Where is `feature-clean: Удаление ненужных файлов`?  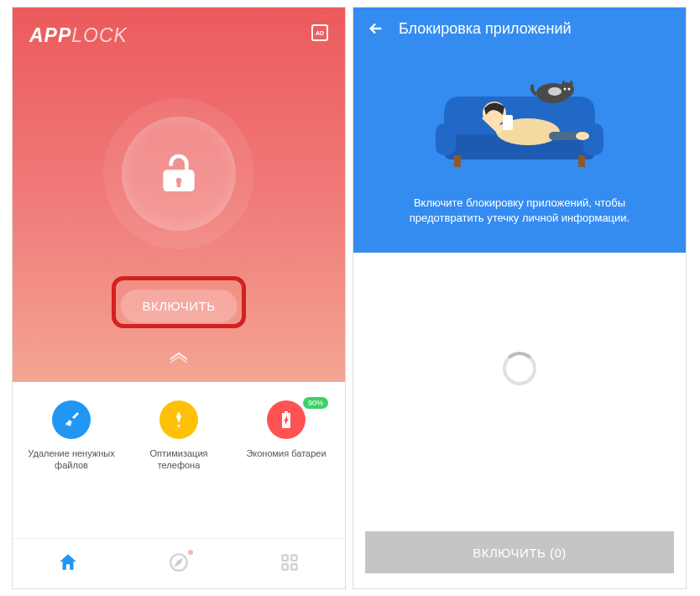 feature-clean: Удаление ненужных файлов is located at coordinates (71, 469).